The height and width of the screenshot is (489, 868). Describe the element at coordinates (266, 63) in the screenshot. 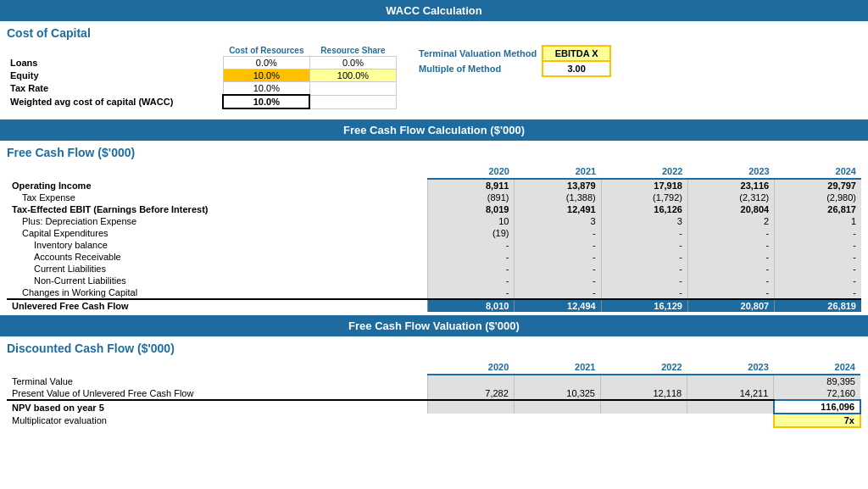

I see `wacc-cost-val: 0.0%` at that location.